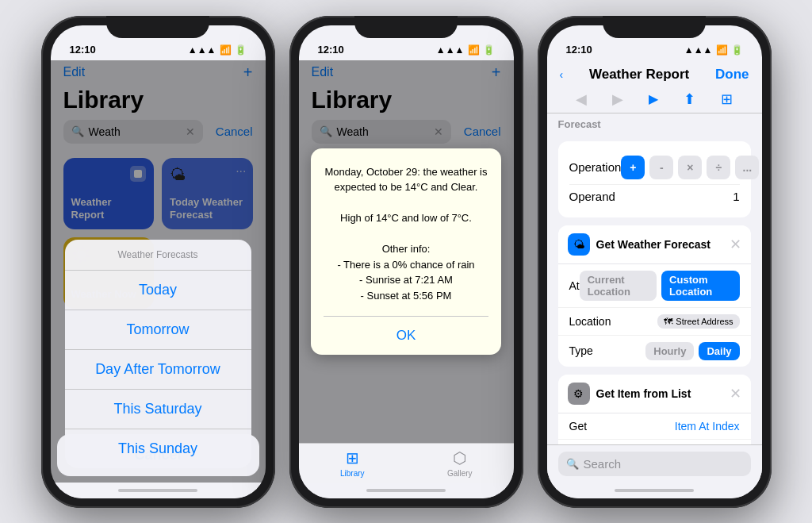 The image size is (812, 523). What do you see at coordinates (352, 458) in the screenshot?
I see `library-tab-icon: ⊞` at bounding box center [352, 458].